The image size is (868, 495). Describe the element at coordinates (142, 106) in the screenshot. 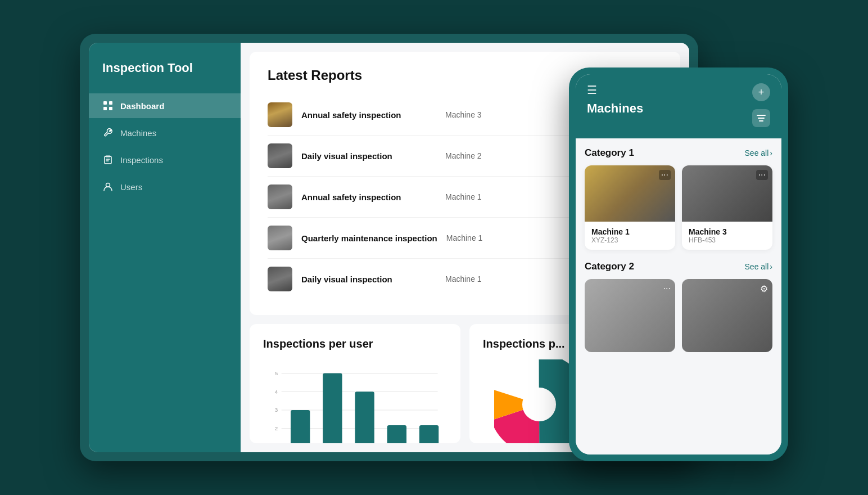

I see `sidebar-item-dashboard-label: Dashboard` at that location.